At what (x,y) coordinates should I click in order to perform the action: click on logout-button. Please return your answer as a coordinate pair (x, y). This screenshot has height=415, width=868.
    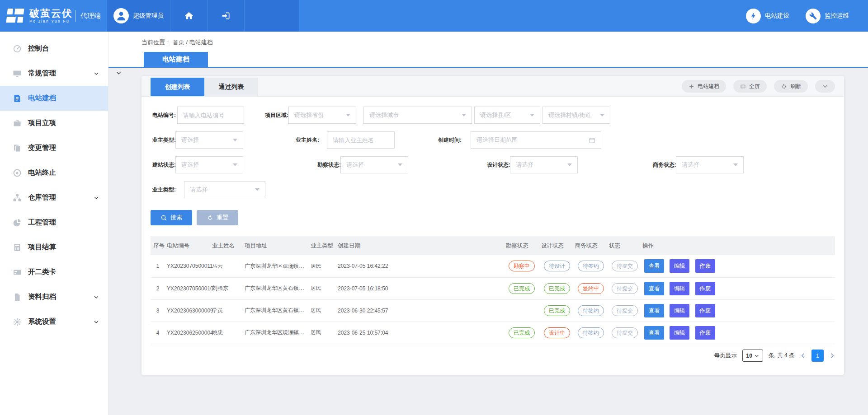
    Looking at the image, I should click on (226, 16).